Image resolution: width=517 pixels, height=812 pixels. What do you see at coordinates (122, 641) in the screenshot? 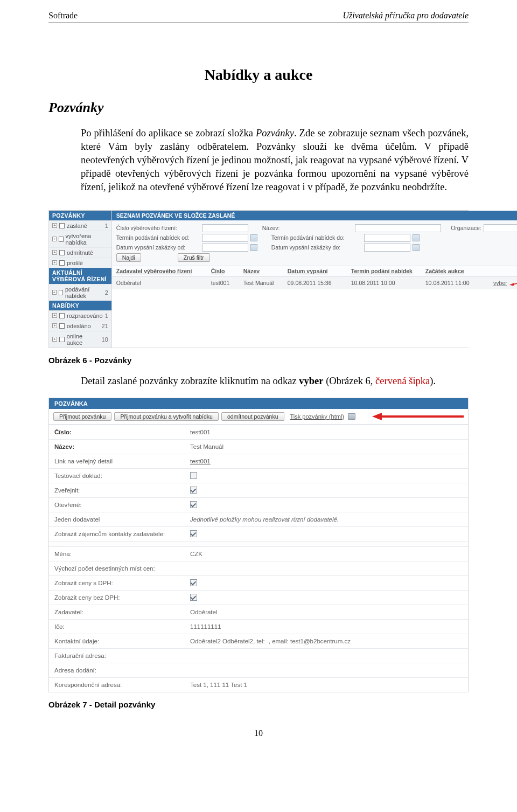
I see `detail-key: Kontaktní údaje:` at bounding box center [122, 641].